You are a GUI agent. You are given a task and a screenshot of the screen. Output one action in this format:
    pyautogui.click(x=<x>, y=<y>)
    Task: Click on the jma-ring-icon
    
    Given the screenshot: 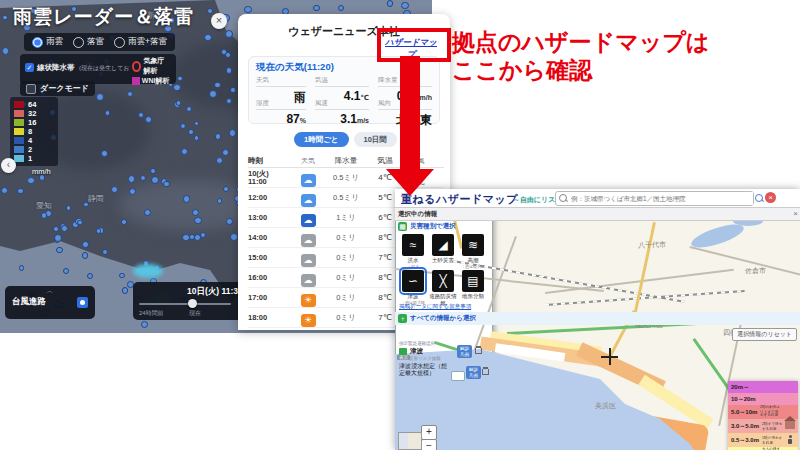 What is the action you would take?
    pyautogui.click(x=137, y=66)
    